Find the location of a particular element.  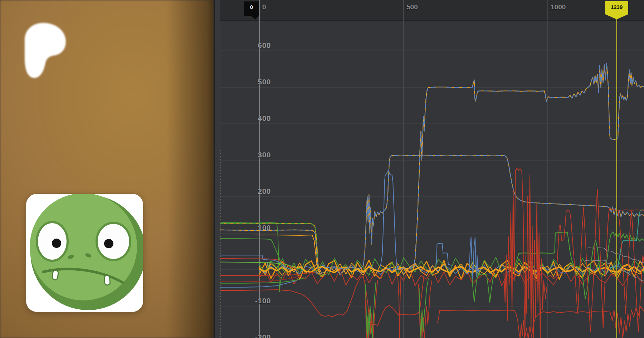

panel-resize-handle is located at coordinates (220, 244).